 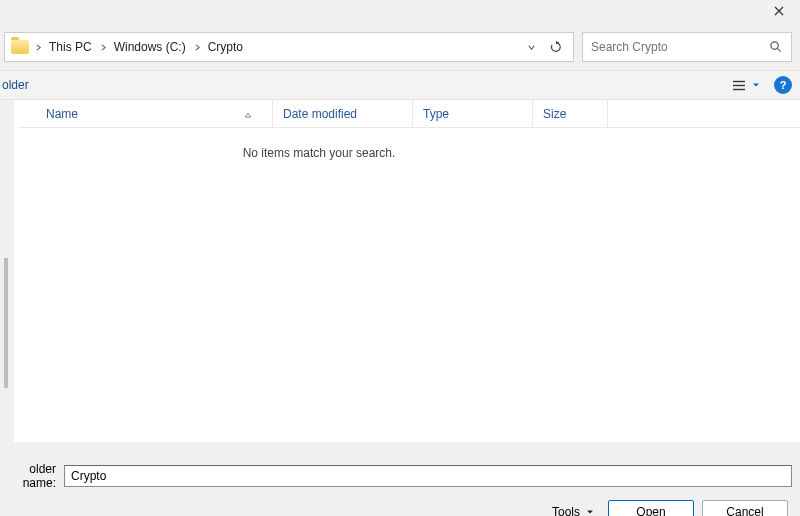 I want to click on view-mode-dropdown, so click(x=759, y=85).